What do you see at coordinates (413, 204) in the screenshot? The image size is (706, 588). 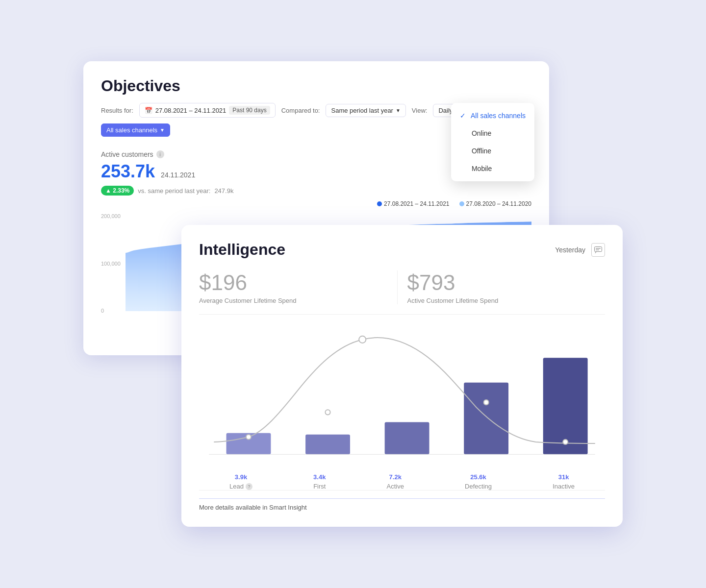 I see `legend-item-2021: 27.08.2021 – 24.11.2021` at bounding box center [413, 204].